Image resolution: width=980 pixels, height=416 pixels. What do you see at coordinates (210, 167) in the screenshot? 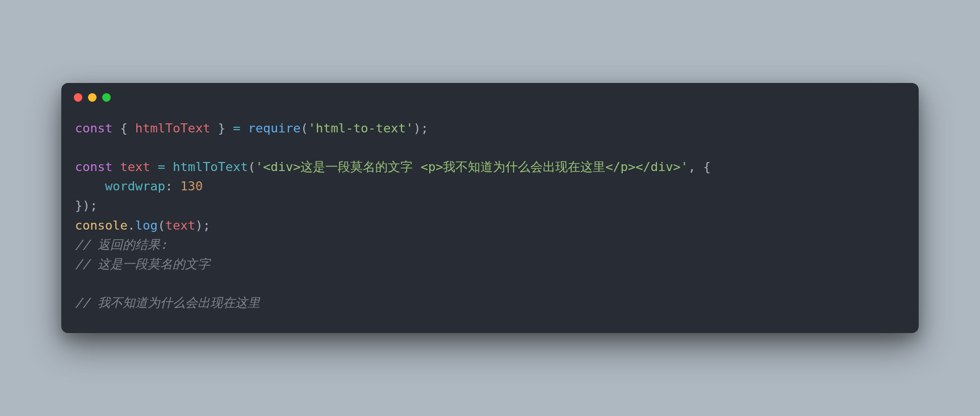
I see `function-htmlToText: htmlToText` at bounding box center [210, 167].